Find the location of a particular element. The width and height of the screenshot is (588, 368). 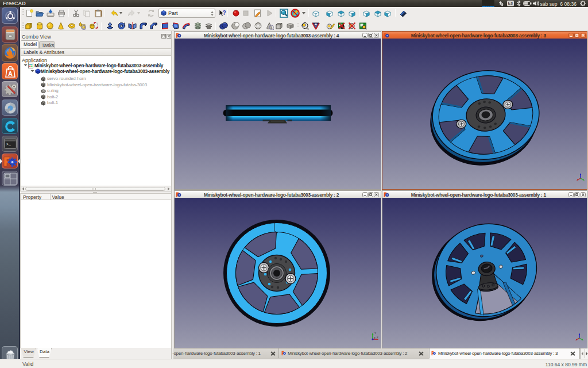

svg-text: Y is located at coordinates (376, 333).